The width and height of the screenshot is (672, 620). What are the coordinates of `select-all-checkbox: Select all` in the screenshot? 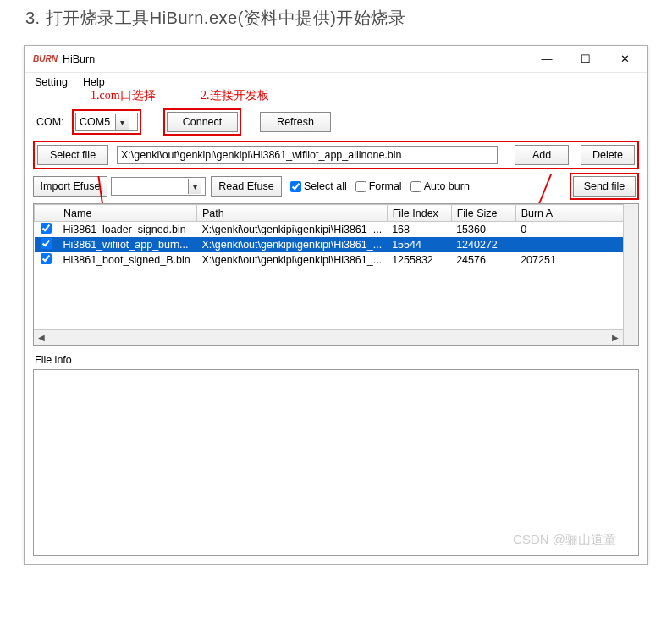 It's located at (318, 186).